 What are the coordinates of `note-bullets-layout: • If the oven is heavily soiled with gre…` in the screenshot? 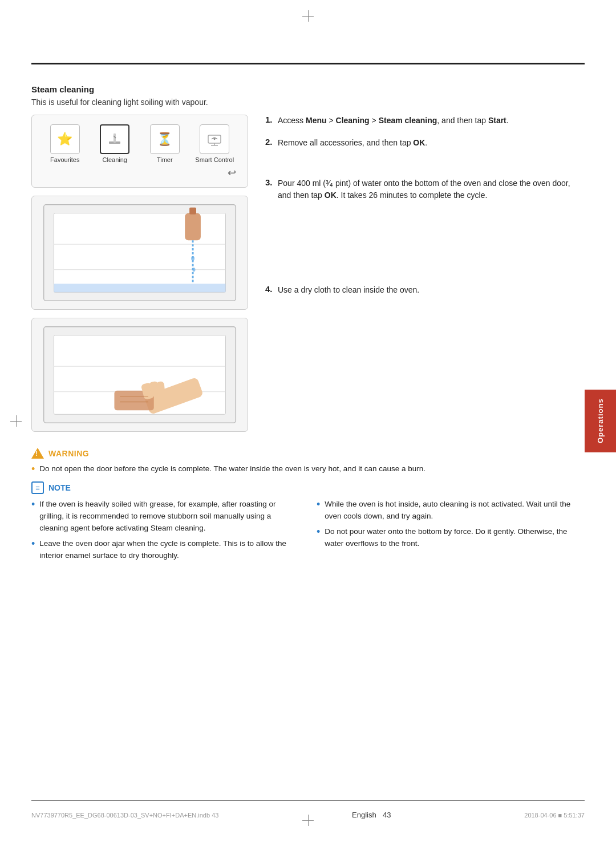 It's located at (308, 532).